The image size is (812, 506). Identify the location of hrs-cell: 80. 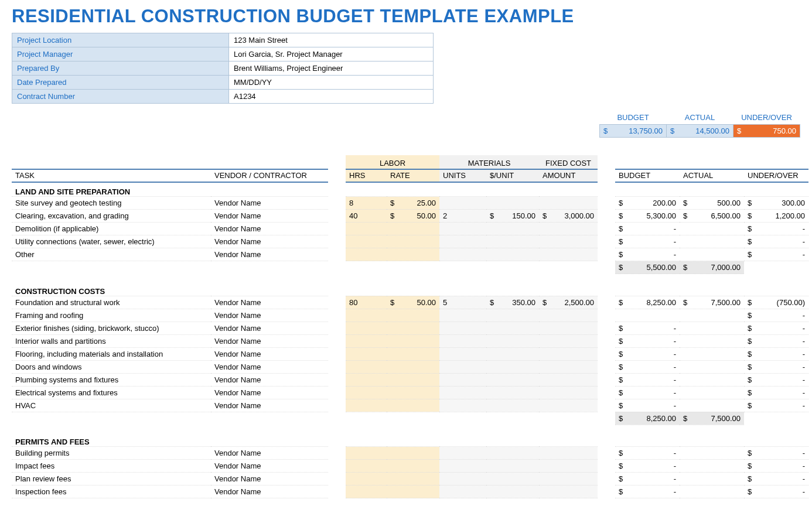
(366, 302).